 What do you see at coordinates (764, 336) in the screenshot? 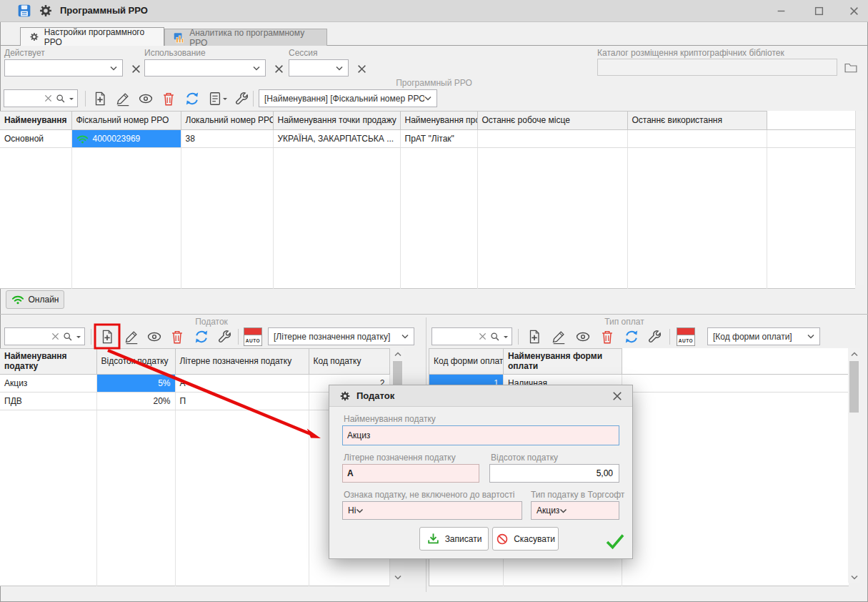
I see `pay-sort-combo: [Код форми оплати]` at bounding box center [764, 336].